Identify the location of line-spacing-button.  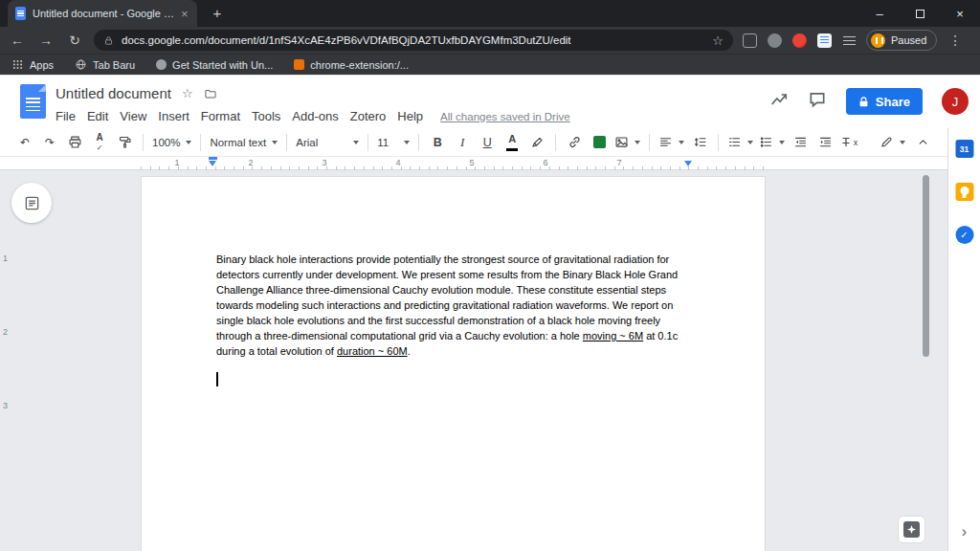
(700, 143).